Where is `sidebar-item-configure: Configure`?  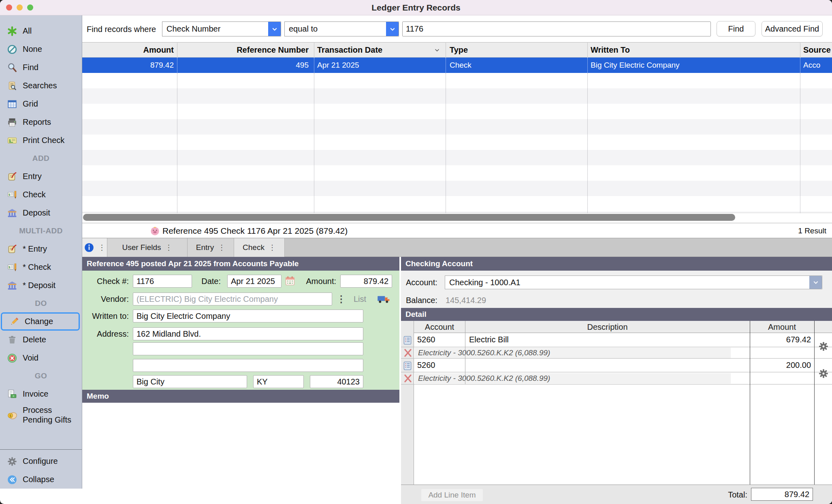 sidebar-item-configure: Configure is located at coordinates (41, 461).